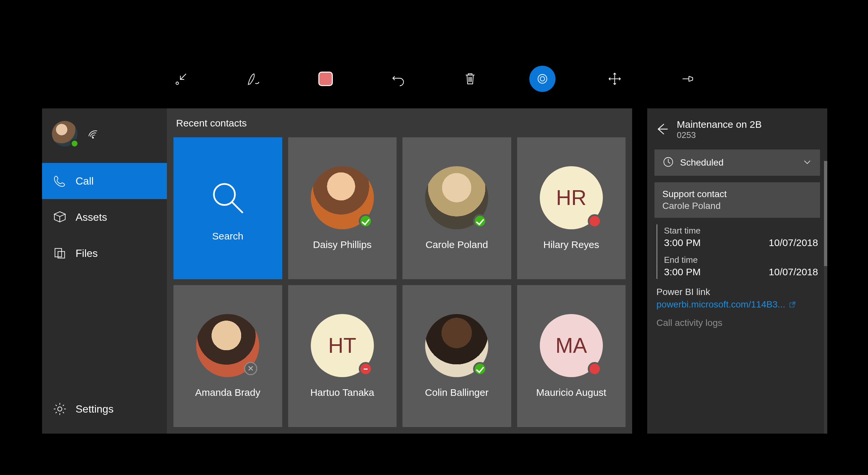  Describe the element at coordinates (85, 181) in the screenshot. I see `sidebar-item-label: Call` at that location.